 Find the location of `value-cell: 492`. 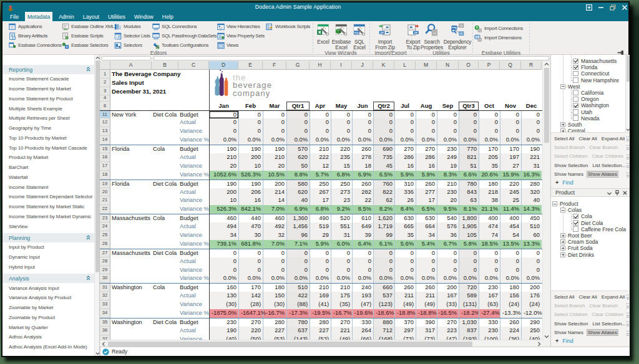

value-cell: 492 is located at coordinates (275, 227).